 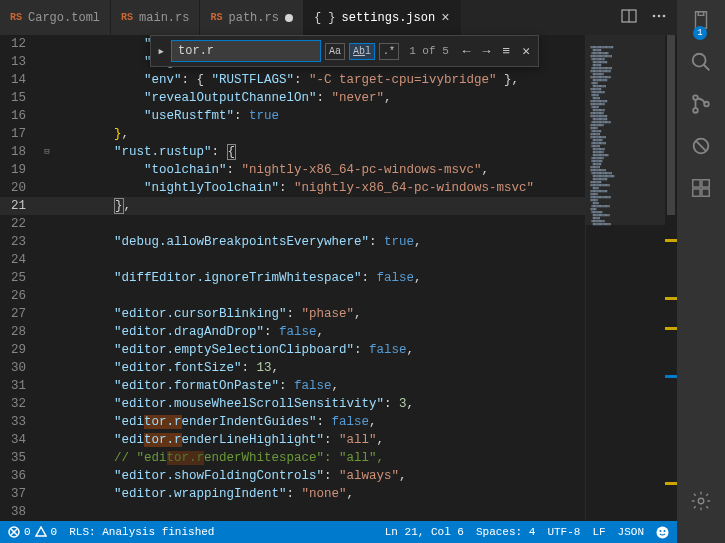 I want to click on code-line: 37 "editor.wrappingIndent": "none",, so click(x=292, y=494).